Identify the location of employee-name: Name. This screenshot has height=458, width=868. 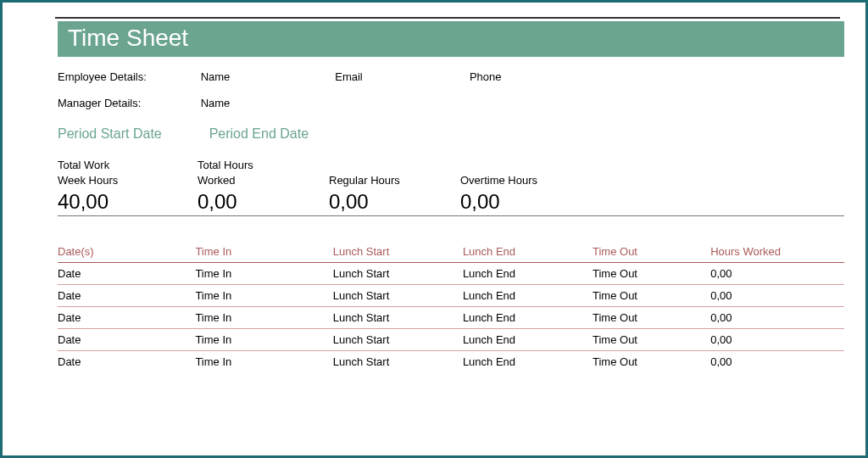
(266, 76).